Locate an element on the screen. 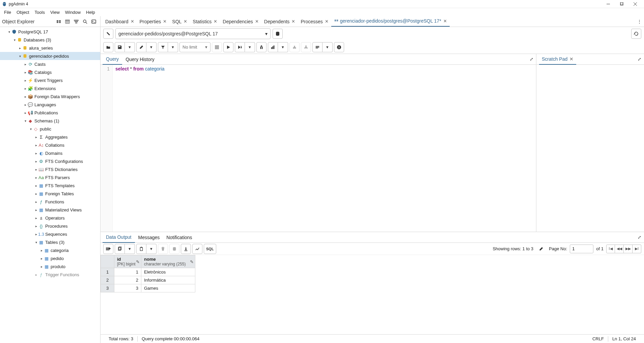 This screenshot has height=343, width=644. tab-query-tool: gerenciador-pedidos/postgres@PostgreSQL … is located at coordinates (391, 22).